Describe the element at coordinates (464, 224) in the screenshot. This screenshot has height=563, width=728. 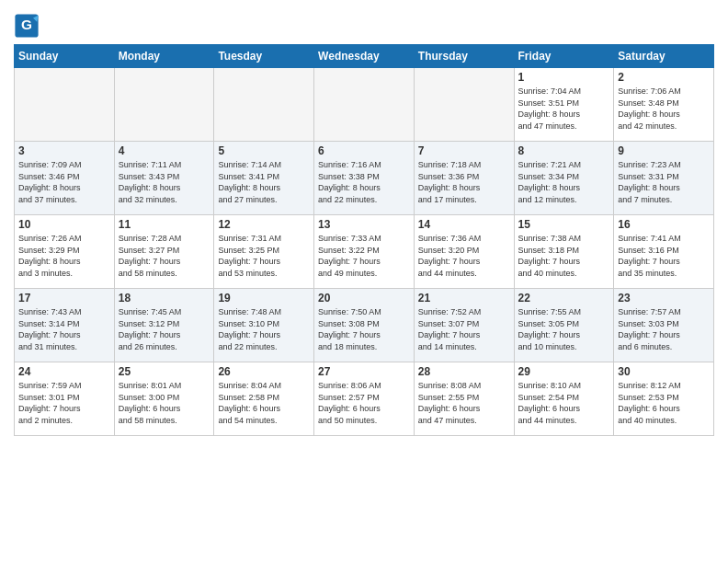
I see `day-number: 14` at that location.